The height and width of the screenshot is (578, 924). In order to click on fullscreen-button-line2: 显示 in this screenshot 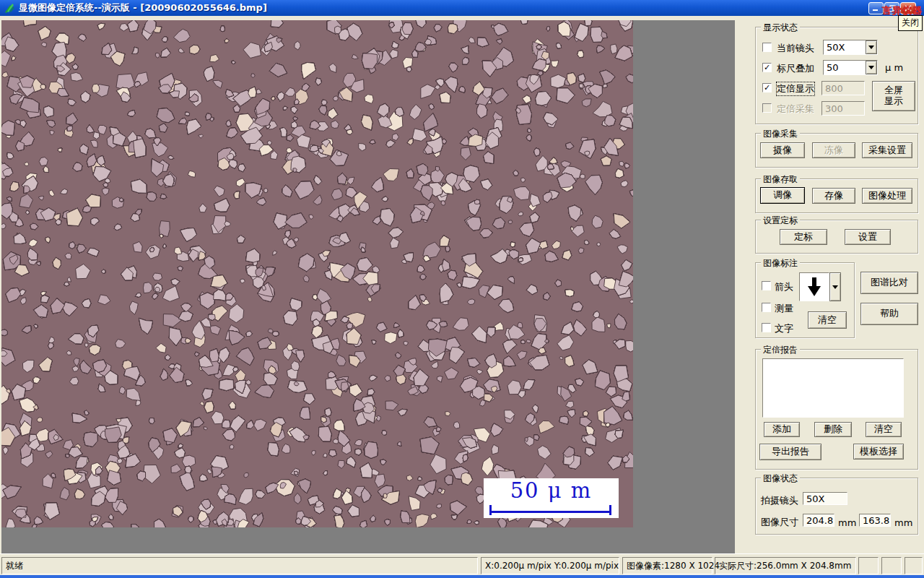, I will do `click(894, 101)`.